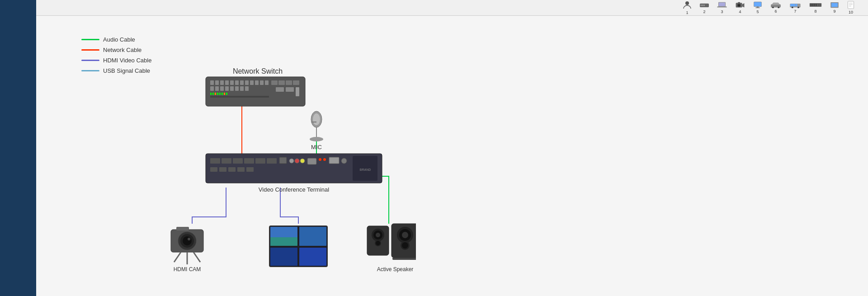 The height and width of the screenshot is (296, 868). Describe the element at coordinates (776, 8) in the screenshot. I see `thumb-6: 6` at that location.